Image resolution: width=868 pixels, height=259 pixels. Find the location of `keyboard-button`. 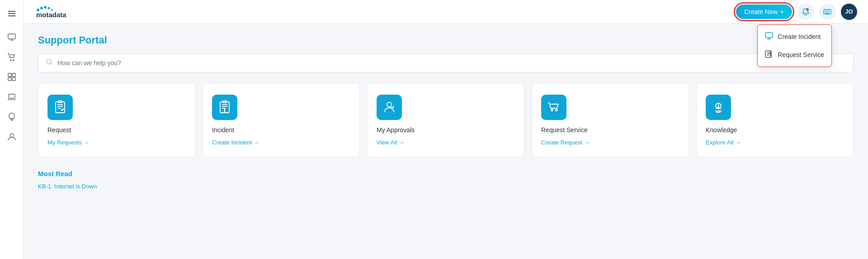

keyboard-button is located at coordinates (827, 12).